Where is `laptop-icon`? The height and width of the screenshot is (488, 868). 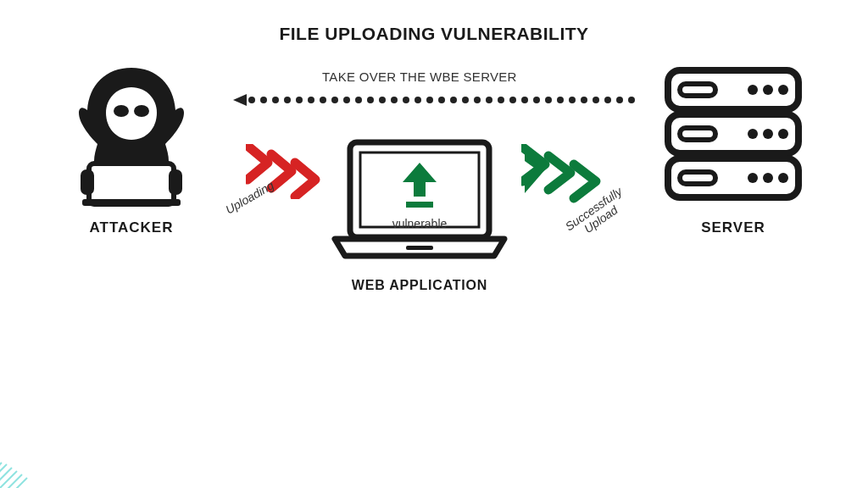 laptop-icon is located at coordinates (420, 258).